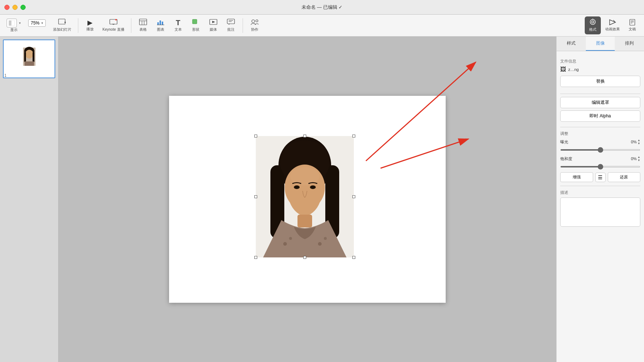  What do you see at coordinates (255, 26) in the screenshot?
I see `collaborate-button: 协作` at bounding box center [255, 26].